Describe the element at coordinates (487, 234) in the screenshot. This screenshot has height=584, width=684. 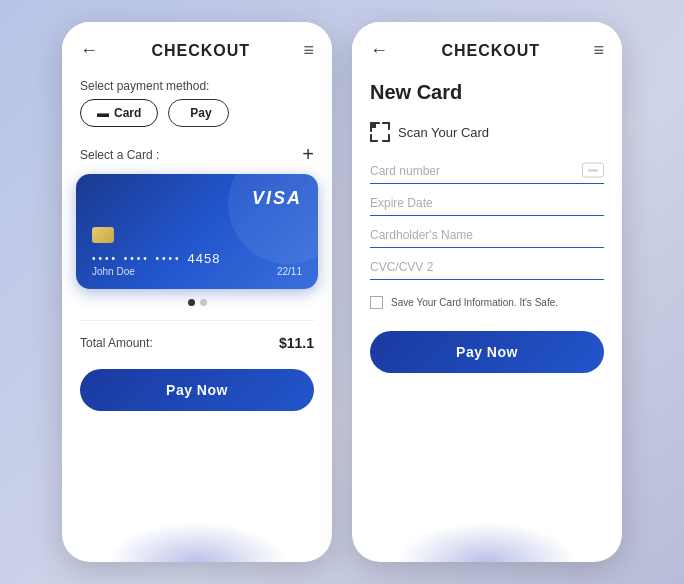
I see `cardholder-name-group` at that location.